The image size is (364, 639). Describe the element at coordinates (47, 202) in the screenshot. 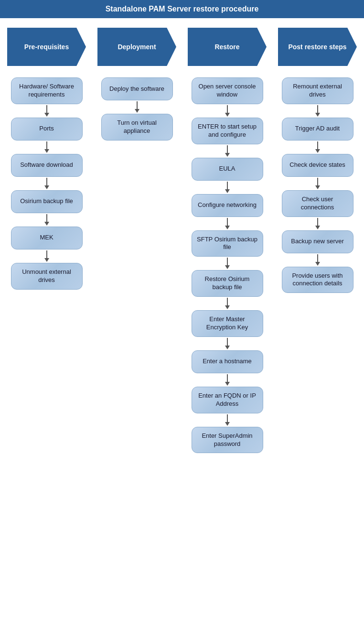

I see `flow-box: Osirium backup file` at that location.